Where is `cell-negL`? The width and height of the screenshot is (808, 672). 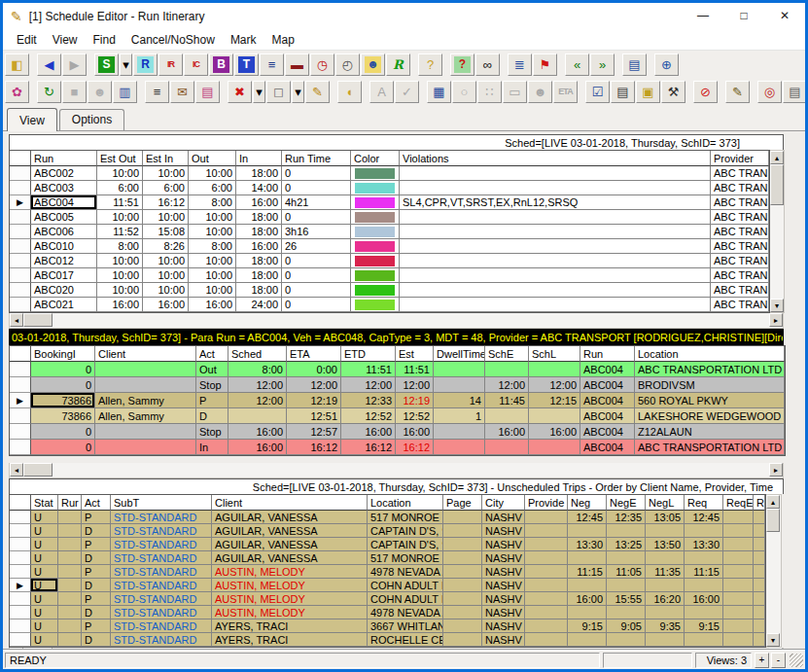 cell-negL is located at coordinates (665, 613).